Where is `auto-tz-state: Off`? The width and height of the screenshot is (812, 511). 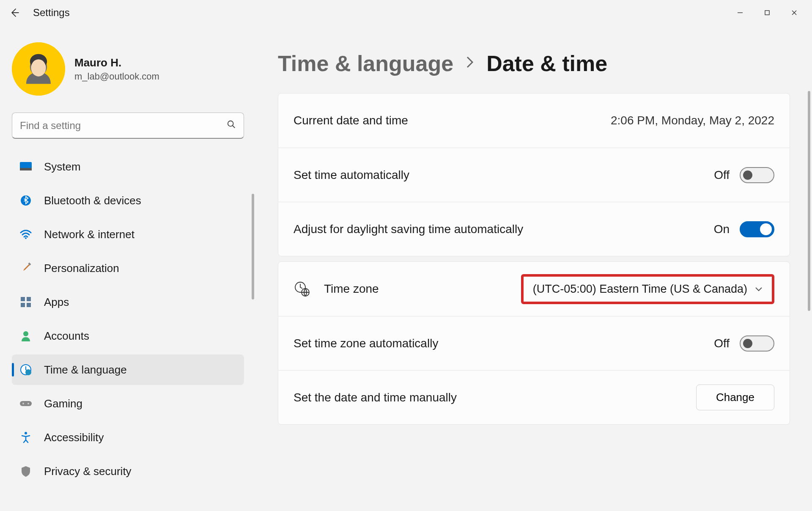
auto-tz-state: Off is located at coordinates (721, 343).